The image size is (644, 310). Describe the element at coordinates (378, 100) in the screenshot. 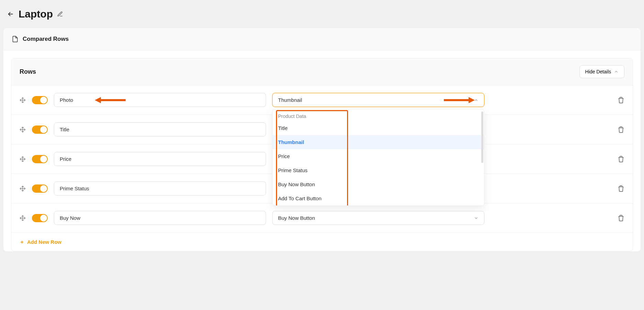

I see `row-type-select: Thumbnail` at that location.